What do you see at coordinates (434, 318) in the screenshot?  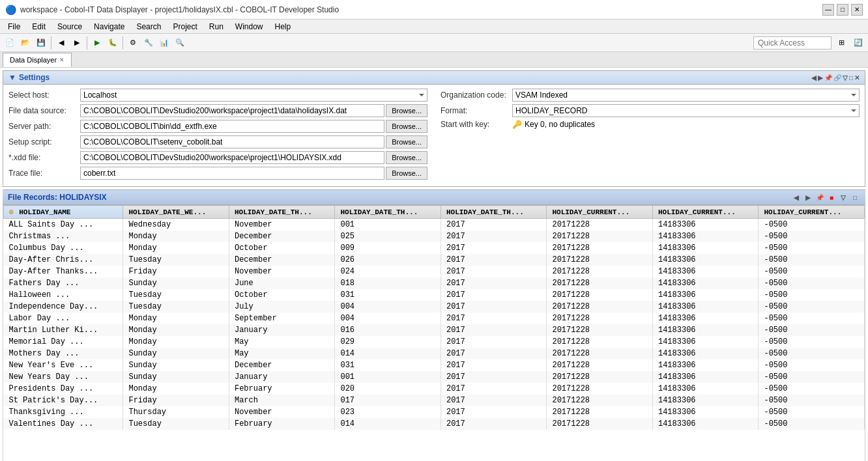 I see `table-row: Labor Day ...MondaySeptember004201720171…` at bounding box center [434, 318].